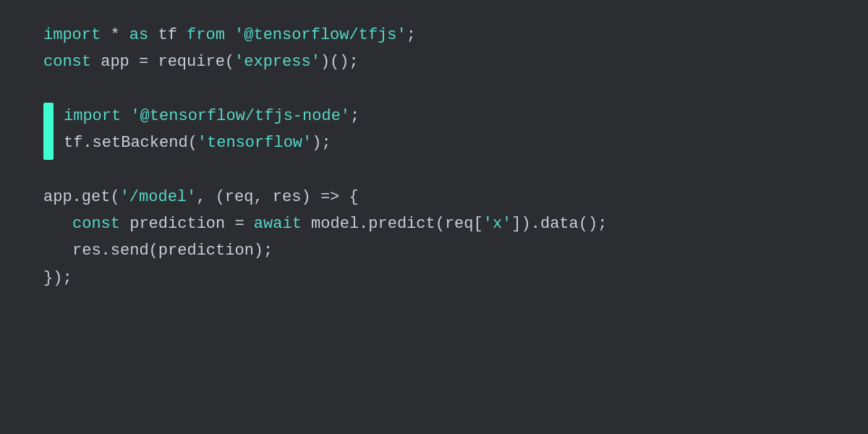 This screenshot has width=868, height=434. I want to click on code-line-3: import '@tensorflow/tfjs-node' ;, so click(444, 116).